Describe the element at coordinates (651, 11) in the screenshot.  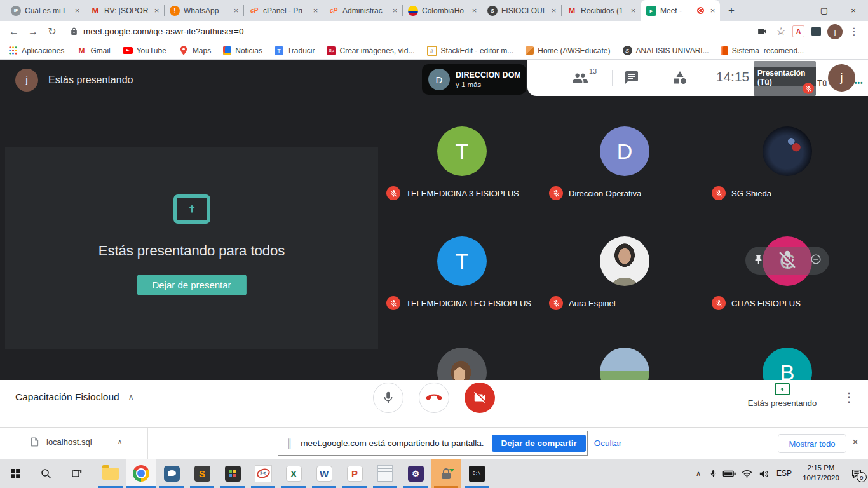
I see `meet-favicon: ▸` at that location.